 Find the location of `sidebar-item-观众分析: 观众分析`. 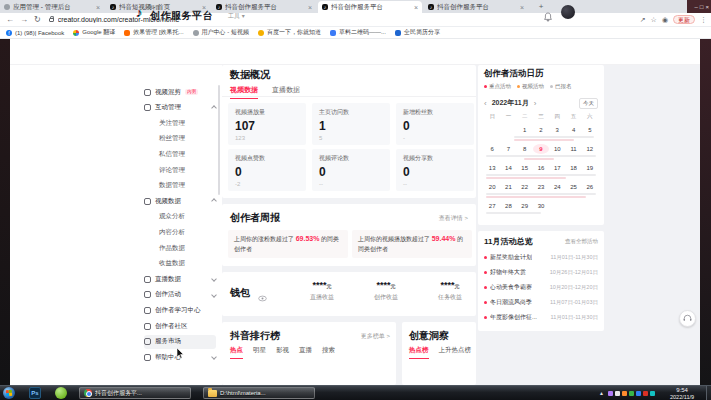

sidebar-item-观众分析: 观众分析 is located at coordinates (180, 217).